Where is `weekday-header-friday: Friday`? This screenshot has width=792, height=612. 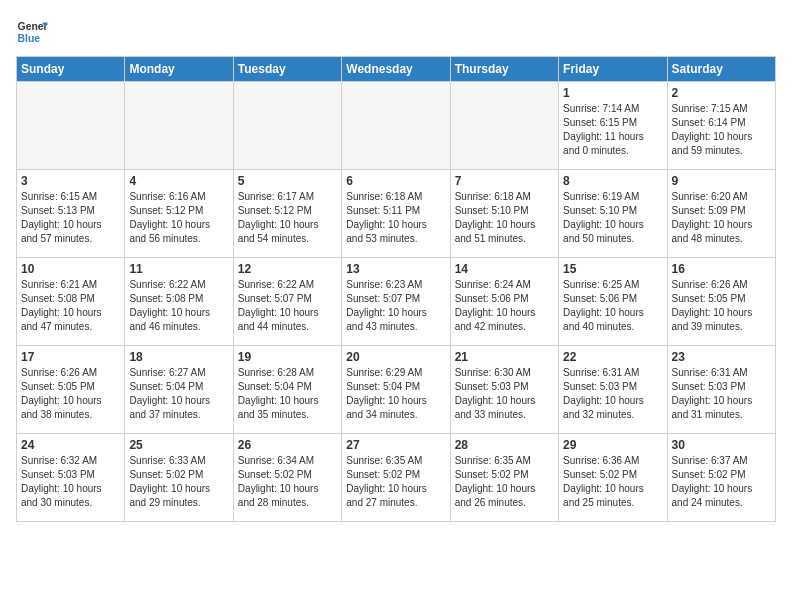
weekday-header-friday: Friday is located at coordinates (613, 70).